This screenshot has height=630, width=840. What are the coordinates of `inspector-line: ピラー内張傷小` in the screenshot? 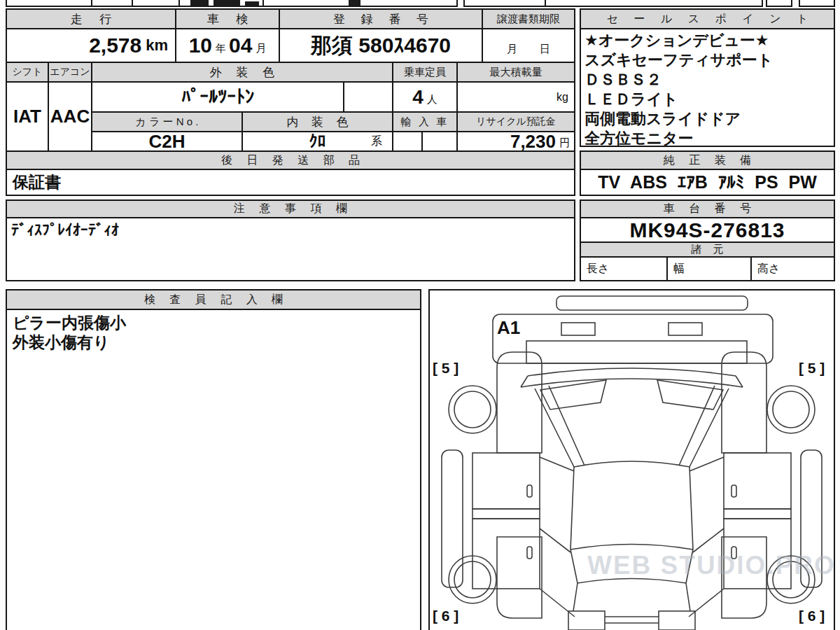 It's located at (216, 323).